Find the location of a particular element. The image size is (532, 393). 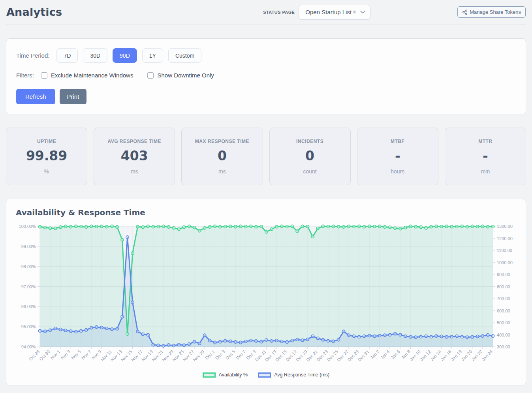

stat-label: UPTIME is located at coordinates (47, 141).